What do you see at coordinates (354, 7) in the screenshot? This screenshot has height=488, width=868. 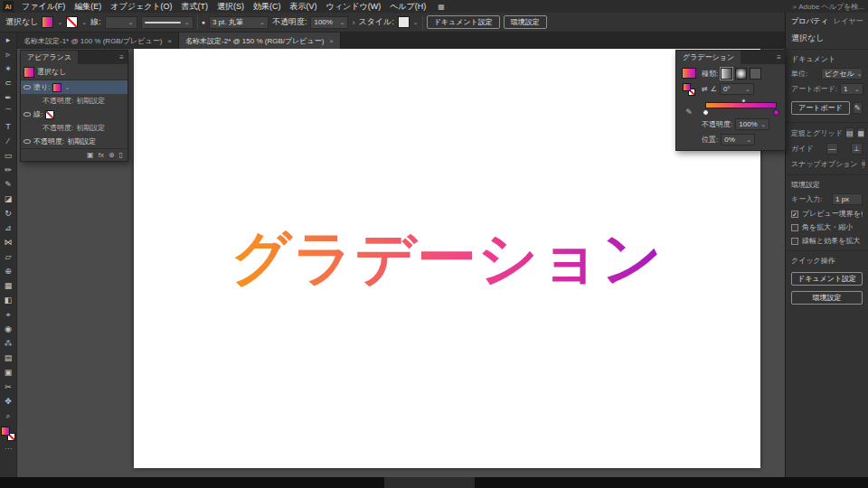 I see `menu-item: ウィンドウ(W)` at bounding box center [354, 7].